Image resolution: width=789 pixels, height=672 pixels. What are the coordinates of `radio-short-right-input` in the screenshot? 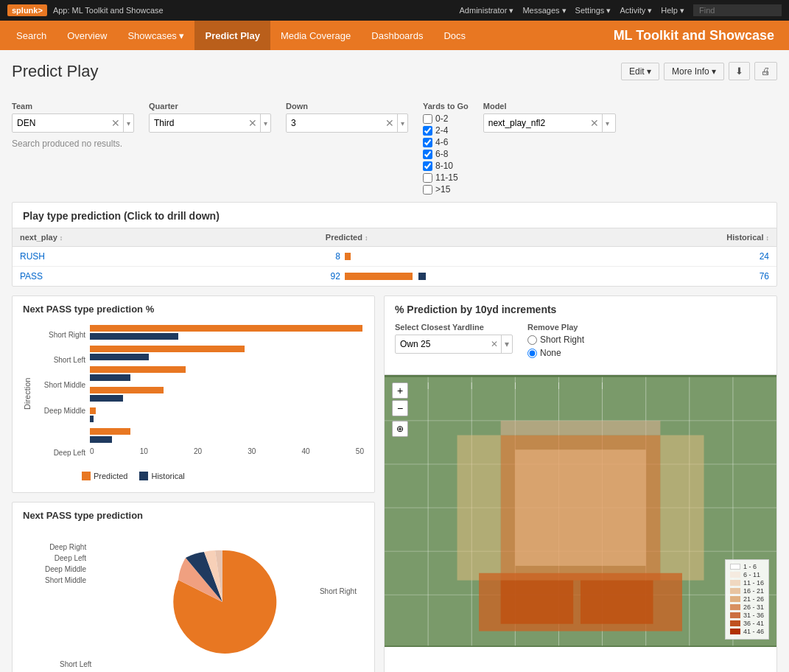 It's located at (532, 340).